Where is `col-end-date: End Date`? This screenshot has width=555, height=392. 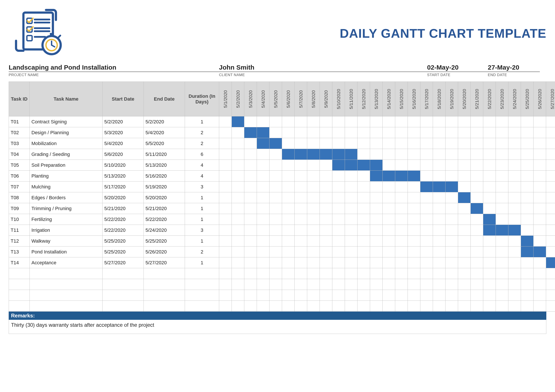
col-end-date: End Date is located at coordinates (164, 99).